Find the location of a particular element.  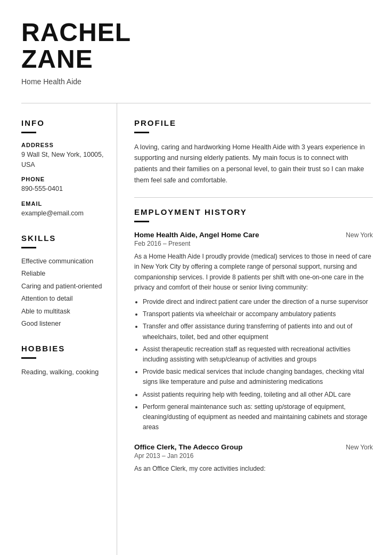

candidate-name: RACHEL ZANE is located at coordinates (196, 46).